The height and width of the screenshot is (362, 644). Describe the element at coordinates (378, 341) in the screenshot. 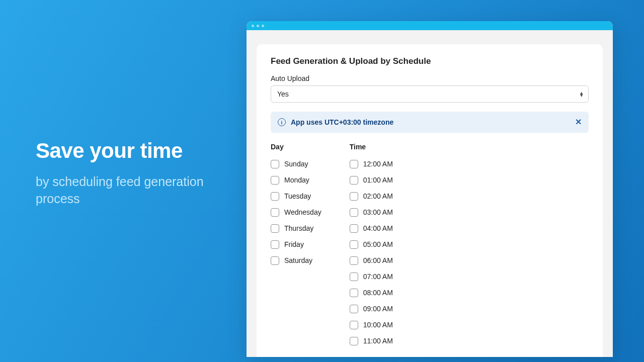

I see `time-label: 11:00 AM` at that location.